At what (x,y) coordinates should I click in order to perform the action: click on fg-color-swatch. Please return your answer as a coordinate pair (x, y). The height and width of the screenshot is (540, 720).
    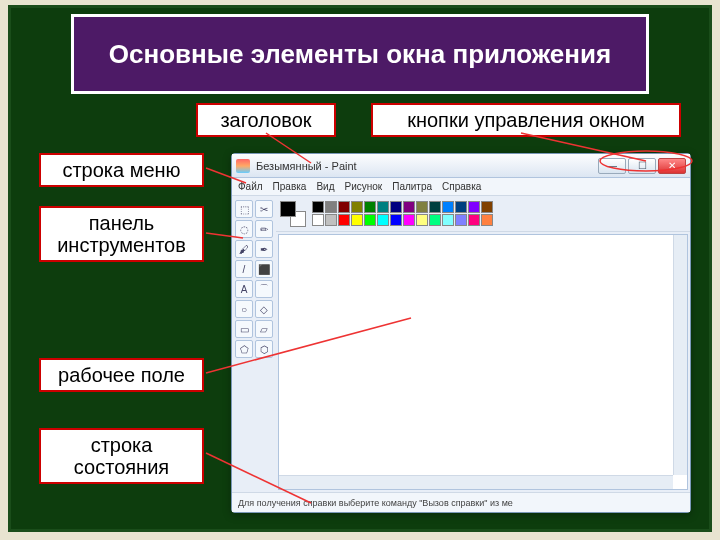
    Looking at the image, I should click on (288, 209).